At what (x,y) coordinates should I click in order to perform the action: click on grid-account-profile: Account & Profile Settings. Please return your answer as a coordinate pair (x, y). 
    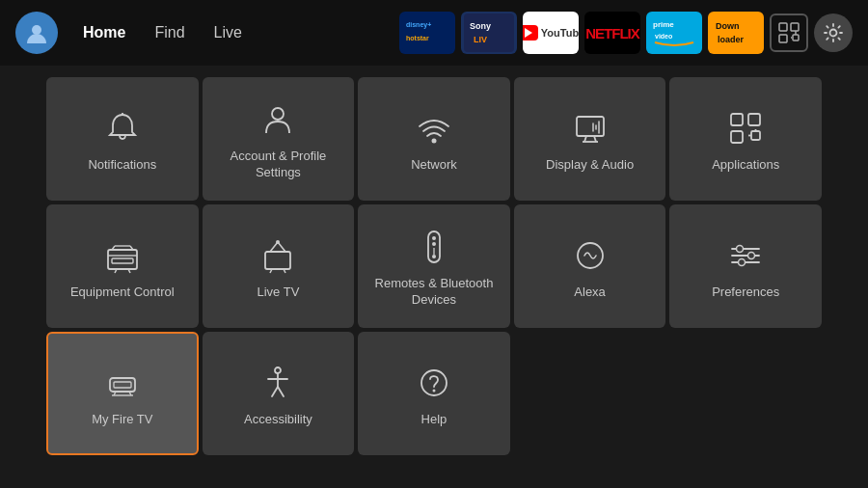
    Looking at the image, I should click on (279, 139).